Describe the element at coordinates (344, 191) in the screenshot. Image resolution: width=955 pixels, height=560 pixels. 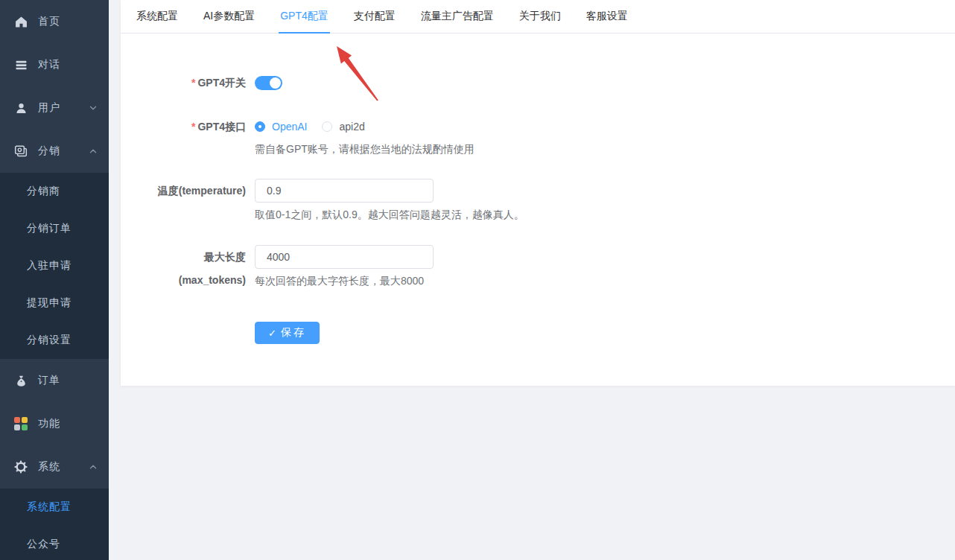
I see `temperature-input` at that location.